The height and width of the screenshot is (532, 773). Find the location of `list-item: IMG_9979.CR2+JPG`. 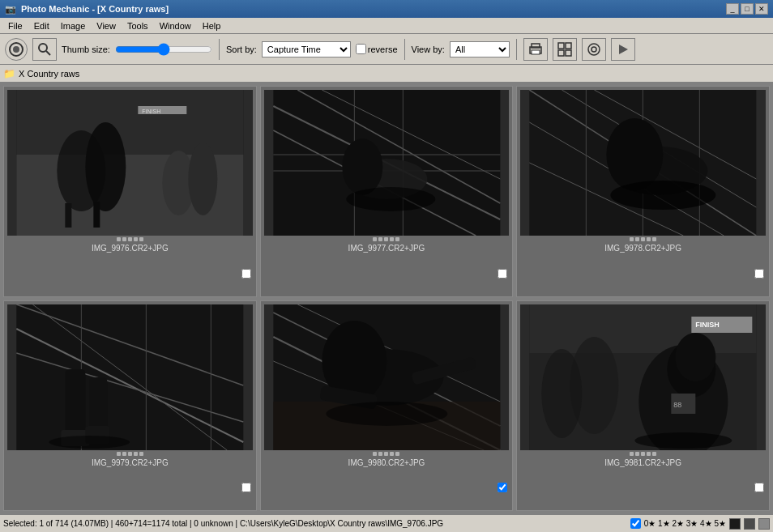

list-item: IMG_9979.CR2+JPG is located at coordinates (130, 406).